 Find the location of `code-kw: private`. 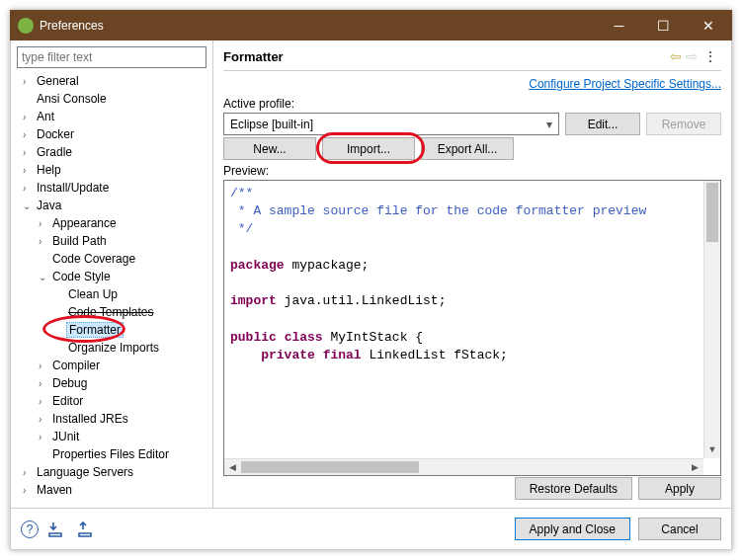

code-kw: private is located at coordinates (289, 356).